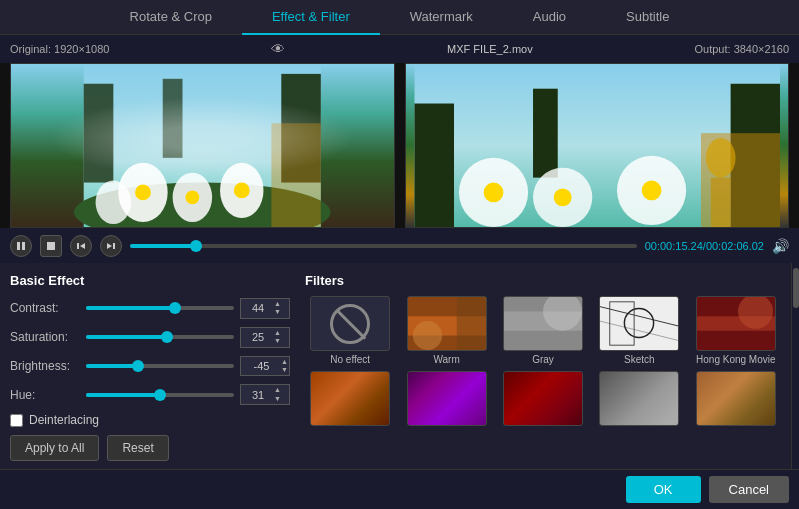  I want to click on filter-r2-2-thumb, so click(447, 398).